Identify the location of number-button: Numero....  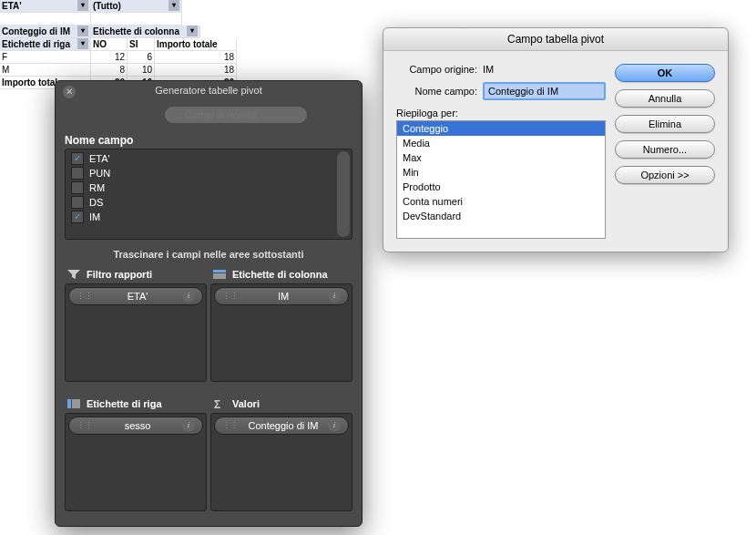
(665, 149).